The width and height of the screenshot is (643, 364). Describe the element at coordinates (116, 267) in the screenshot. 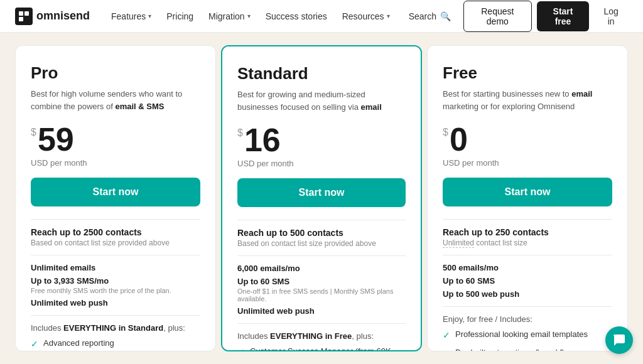

I see `feature-emails-pro: Unlimited emails` at that location.